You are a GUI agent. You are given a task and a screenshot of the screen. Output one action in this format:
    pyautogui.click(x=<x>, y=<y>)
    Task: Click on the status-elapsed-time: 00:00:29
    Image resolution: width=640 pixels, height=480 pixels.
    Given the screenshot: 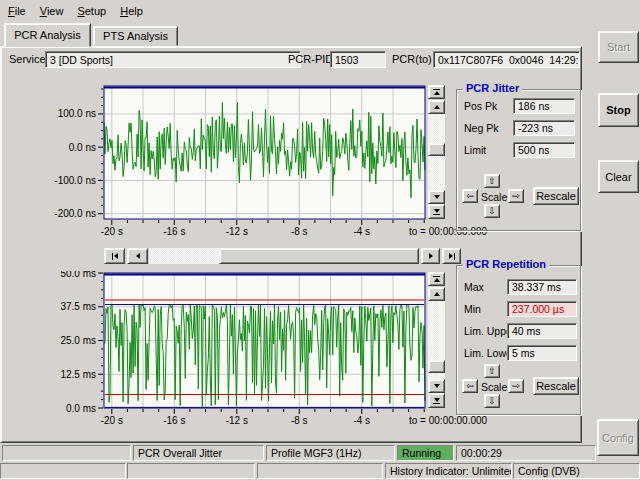 What is the action you would take?
    pyautogui.click(x=526, y=453)
    